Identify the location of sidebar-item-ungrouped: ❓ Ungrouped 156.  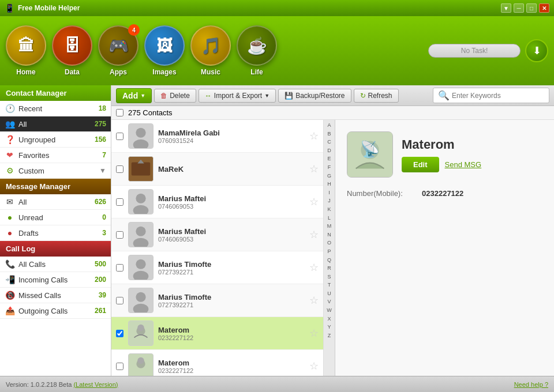
(55, 140).